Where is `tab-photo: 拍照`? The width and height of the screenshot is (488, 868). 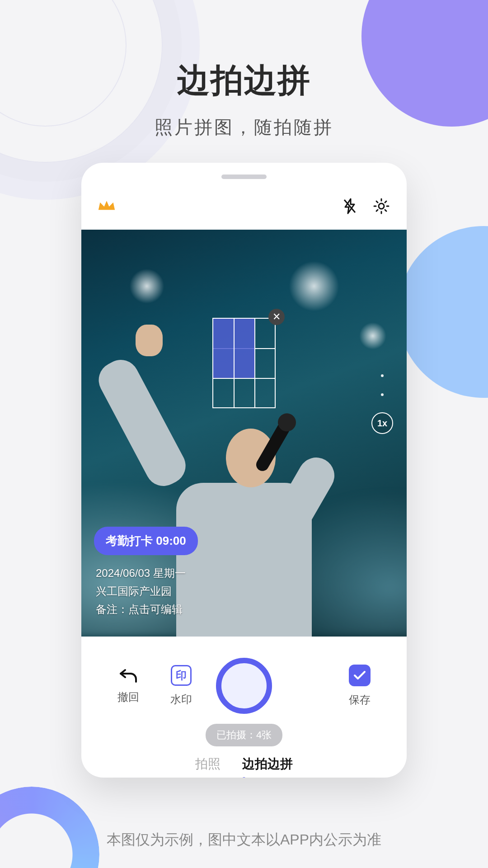 tab-photo: 拍照 is located at coordinates (208, 764).